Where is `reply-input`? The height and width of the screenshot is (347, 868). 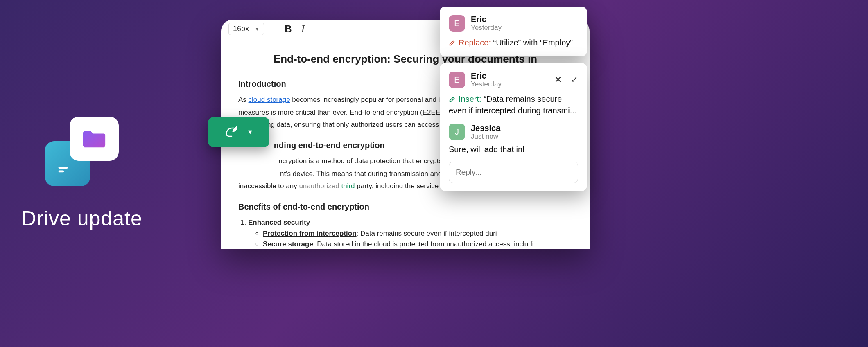 reply-input is located at coordinates (513, 172).